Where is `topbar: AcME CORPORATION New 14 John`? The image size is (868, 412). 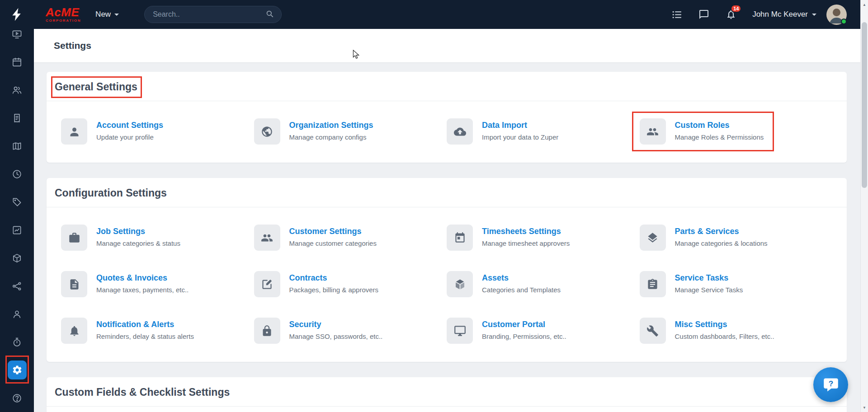
topbar: AcME CORPORATION New 14 John is located at coordinates (434, 14).